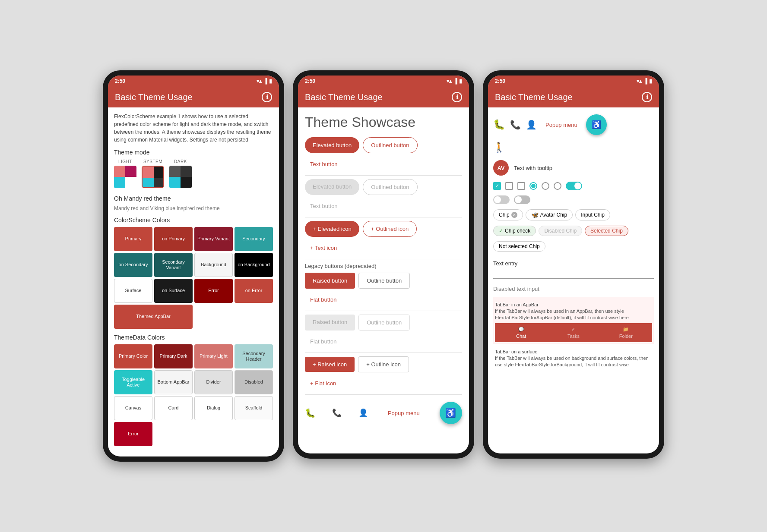  Describe the element at coordinates (125, 173) in the screenshot. I see `theme-option-light: LIGHT` at that location.